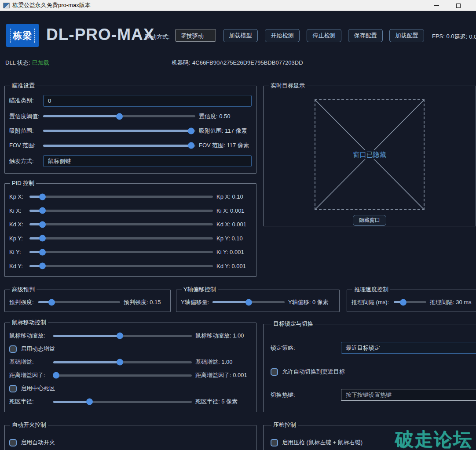  I want to click on recoil-checkbox, so click(275, 443).